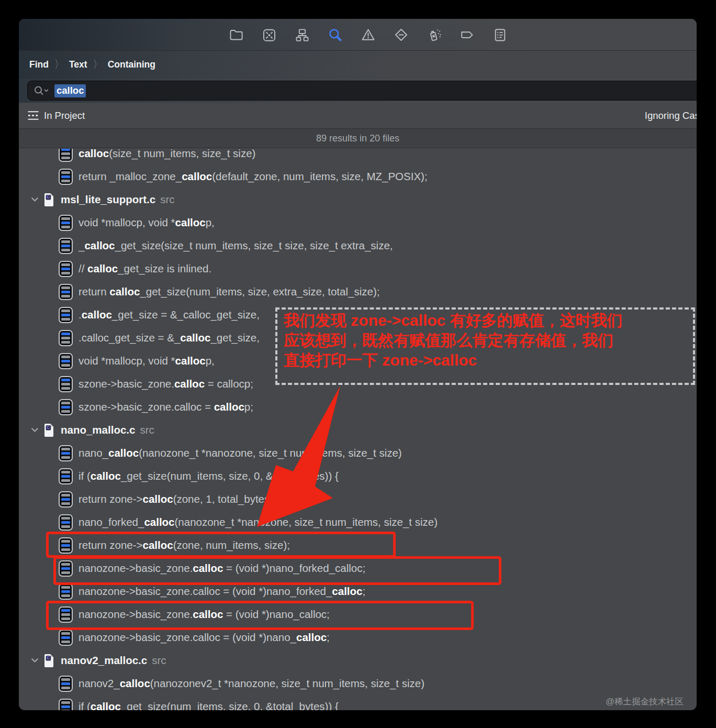 This screenshot has width=716, height=728. I want to click on search-result-row: return zone->calloc(zone, 1, total_bytes…, so click(358, 499).